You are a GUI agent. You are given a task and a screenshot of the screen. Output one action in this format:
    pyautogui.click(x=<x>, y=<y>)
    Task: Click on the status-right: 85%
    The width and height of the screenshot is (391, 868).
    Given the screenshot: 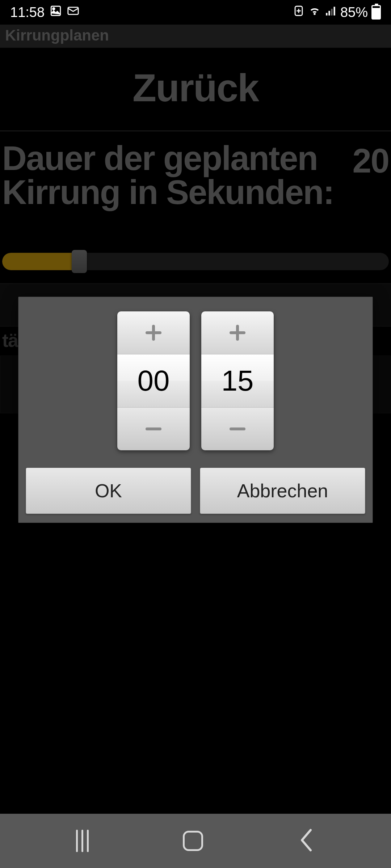 What is the action you would take?
    pyautogui.click(x=337, y=12)
    